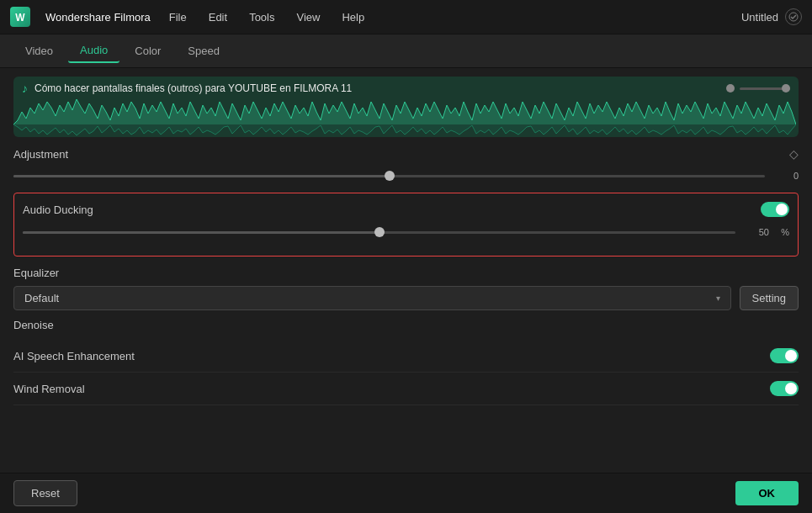 The height and width of the screenshot is (513, 812). I want to click on equalizer-section: Equalizer Default ▾ Setting, so click(406, 288).